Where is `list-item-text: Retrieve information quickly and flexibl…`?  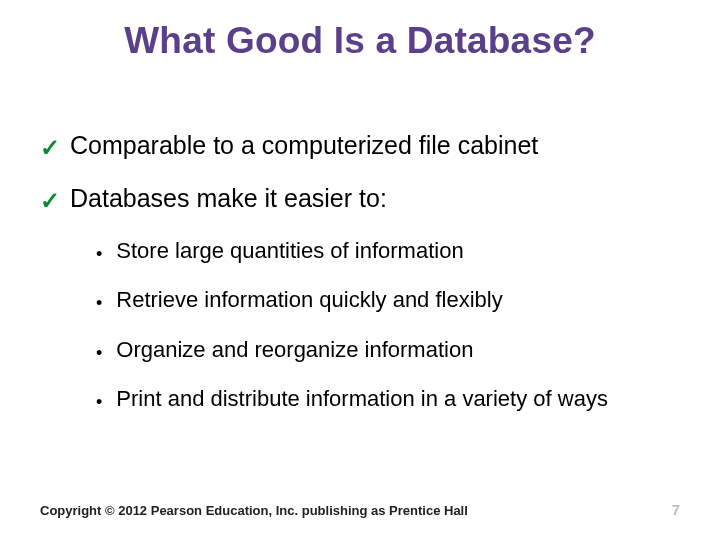 list-item-text: Retrieve information quickly and flexibl… is located at coordinates (309, 300).